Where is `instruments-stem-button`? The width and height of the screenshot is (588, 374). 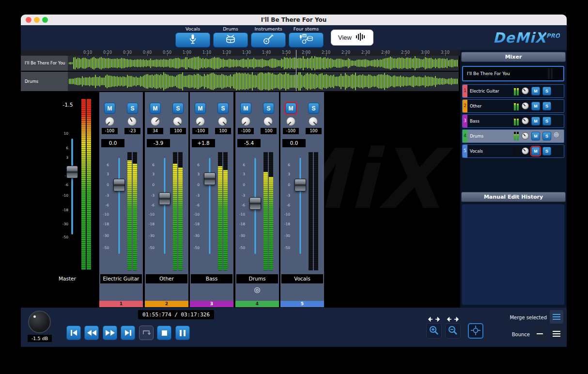
instruments-stem-button is located at coordinates (268, 40).